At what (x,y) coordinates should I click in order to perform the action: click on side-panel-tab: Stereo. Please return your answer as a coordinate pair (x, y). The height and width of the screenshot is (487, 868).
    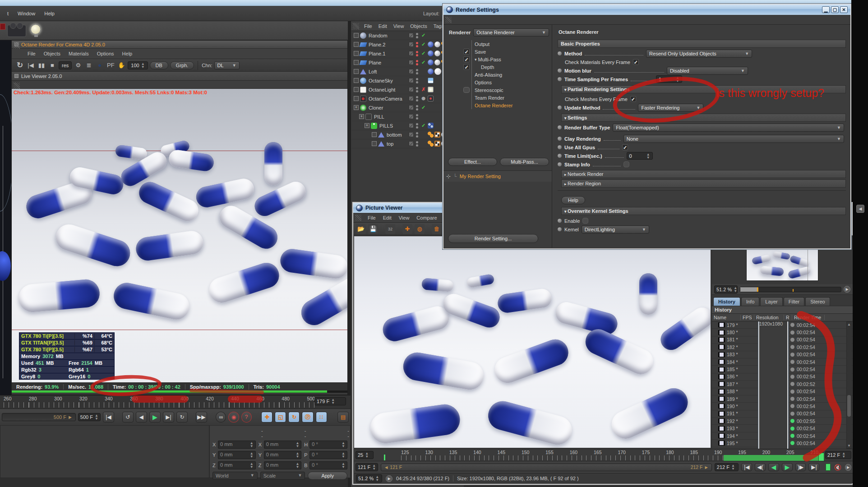
    Looking at the image, I should click on (817, 301).